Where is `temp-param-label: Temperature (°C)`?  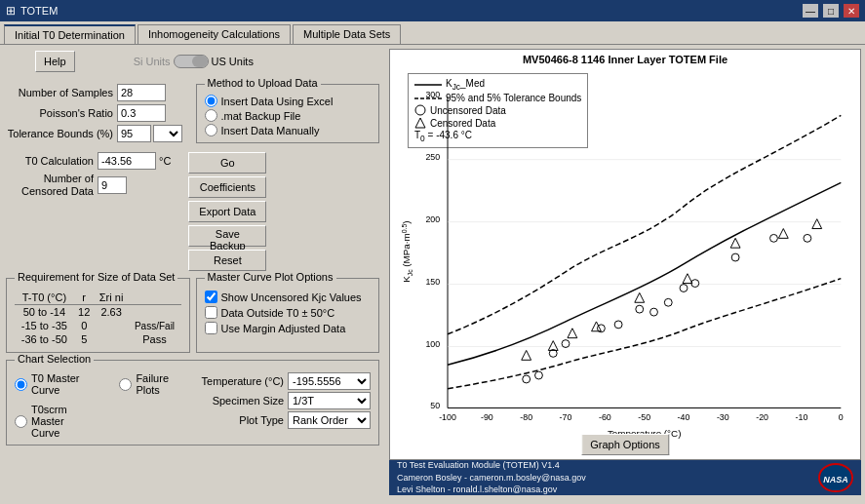 temp-param-label: Temperature (°C) is located at coordinates (235, 381).